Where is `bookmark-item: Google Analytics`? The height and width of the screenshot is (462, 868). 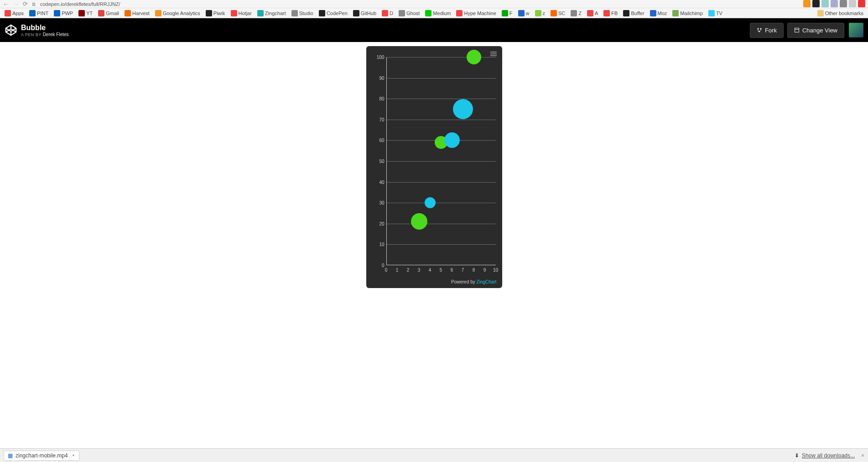 bookmark-item: Google Analytics is located at coordinates (178, 13).